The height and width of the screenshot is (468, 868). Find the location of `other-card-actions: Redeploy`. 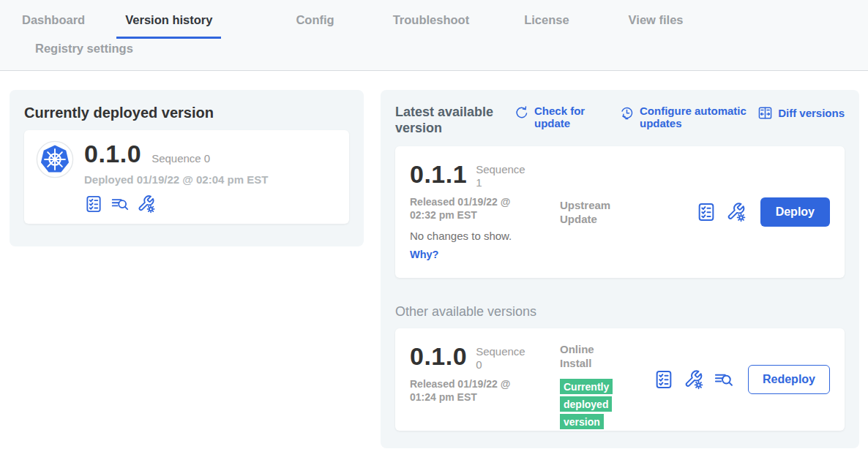

other-card-actions: Redeploy is located at coordinates (742, 380).